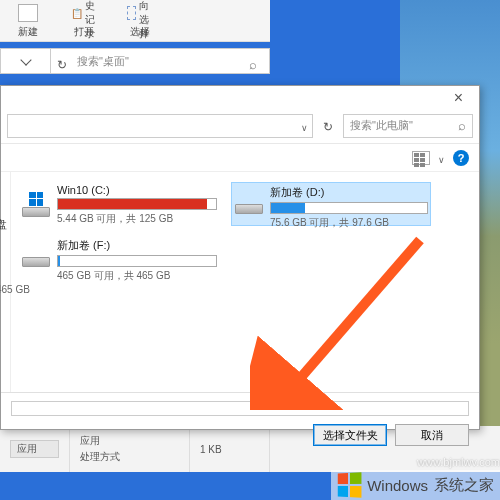 This screenshot has width=500, height=500. What do you see at coordinates (461, 158) in the screenshot?
I see `help-icon: ?` at bounding box center [461, 158].